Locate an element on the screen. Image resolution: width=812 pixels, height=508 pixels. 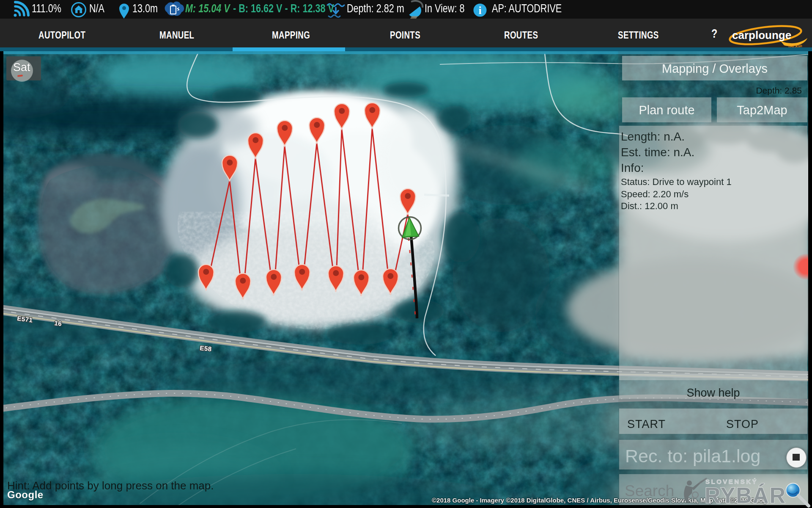
svg-text: RYBÁR is located at coordinates (745, 495).